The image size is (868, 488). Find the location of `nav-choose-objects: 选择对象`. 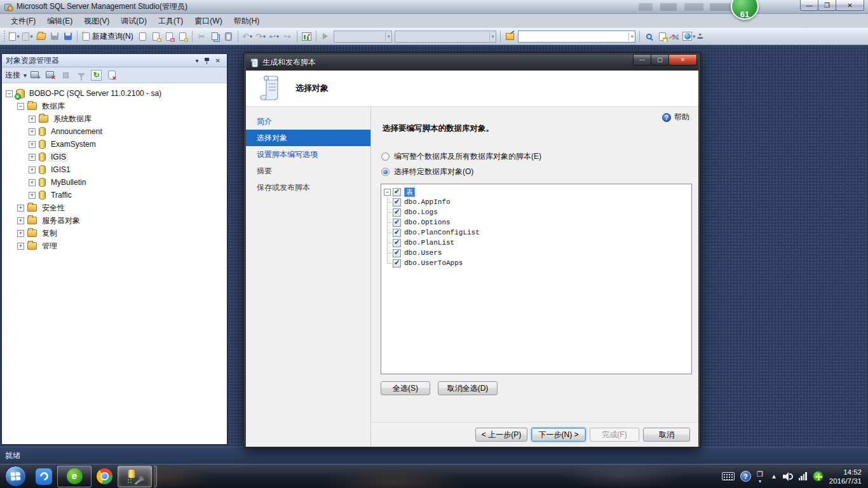

nav-choose-objects: 选择对象 is located at coordinates (308, 138).